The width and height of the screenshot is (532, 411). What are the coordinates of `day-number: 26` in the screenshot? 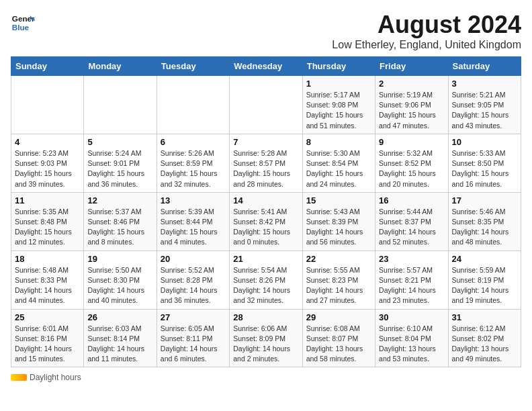 It's located at (120, 317).